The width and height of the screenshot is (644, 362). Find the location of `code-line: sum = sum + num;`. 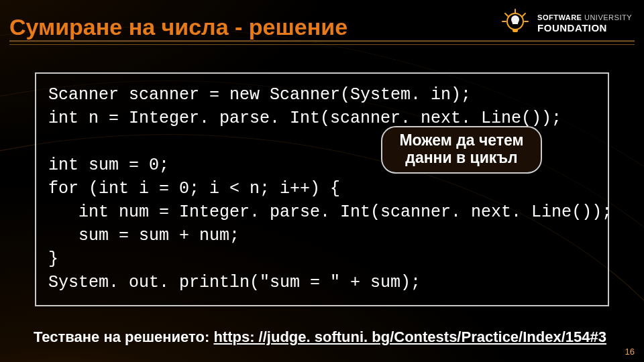

code-line: sum = sum + num; is located at coordinates (144, 236).